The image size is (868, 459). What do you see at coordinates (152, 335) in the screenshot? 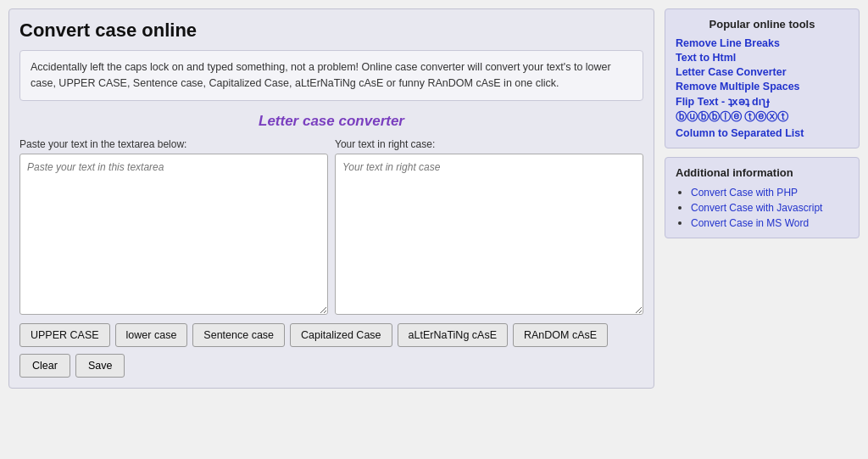
I see `lower-case-button: lower case` at bounding box center [152, 335].